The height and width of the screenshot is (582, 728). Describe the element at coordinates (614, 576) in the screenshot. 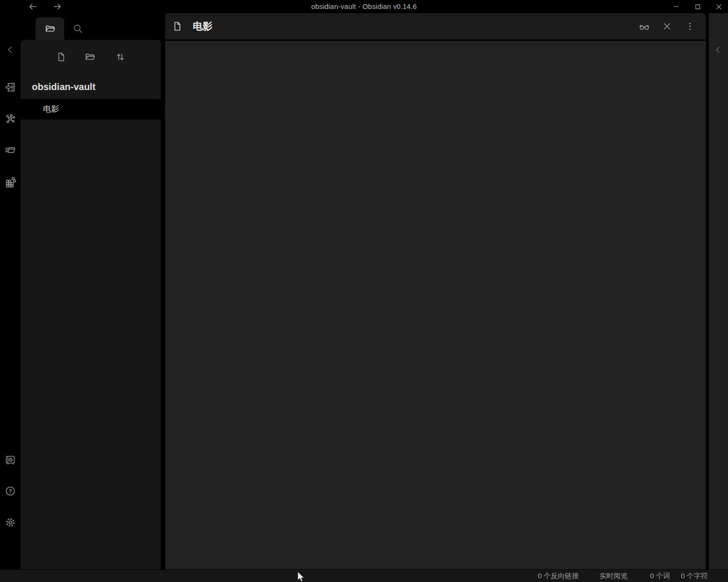

I see `edit-mode-indicator: 实时阅览` at that location.